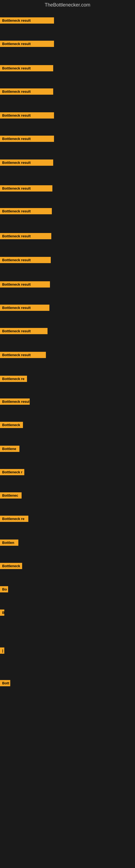 This screenshot has height=868, width=135. I want to click on bottleneck-badge-16: Bottleneck re, so click(13, 379).